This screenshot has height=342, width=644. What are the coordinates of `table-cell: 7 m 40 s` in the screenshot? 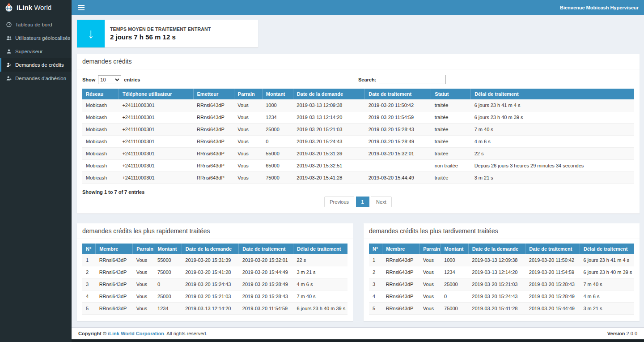 It's located at (320, 296).